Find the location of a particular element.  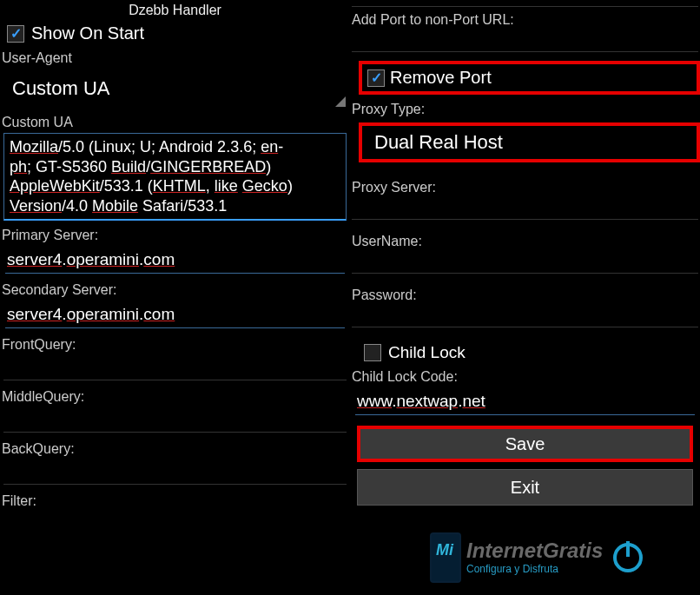

password-label: Password: is located at coordinates (525, 295).